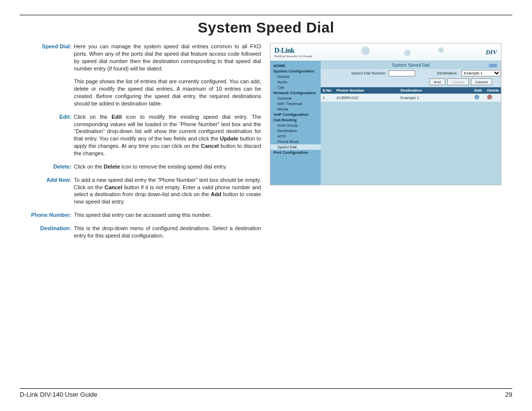 The image size is (532, 411). I want to click on cell-sno: 1, so click(328, 98).